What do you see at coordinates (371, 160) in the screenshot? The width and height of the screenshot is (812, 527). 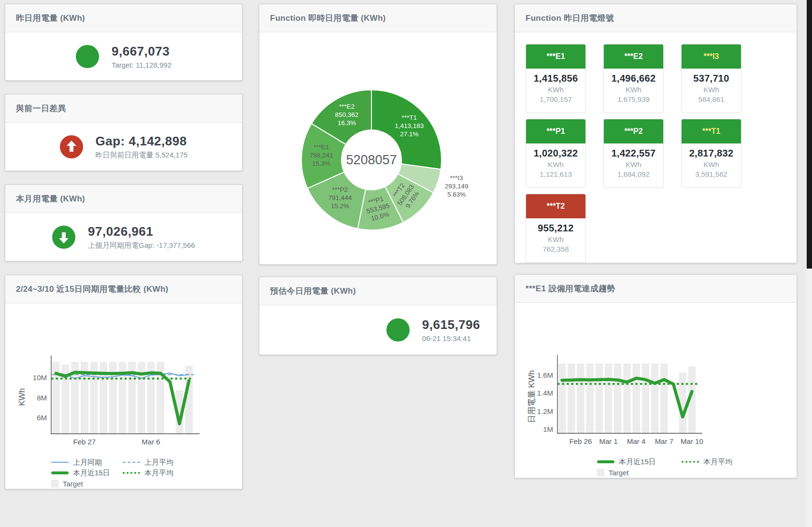 I see `donut-center-total: 5208057` at bounding box center [371, 160].